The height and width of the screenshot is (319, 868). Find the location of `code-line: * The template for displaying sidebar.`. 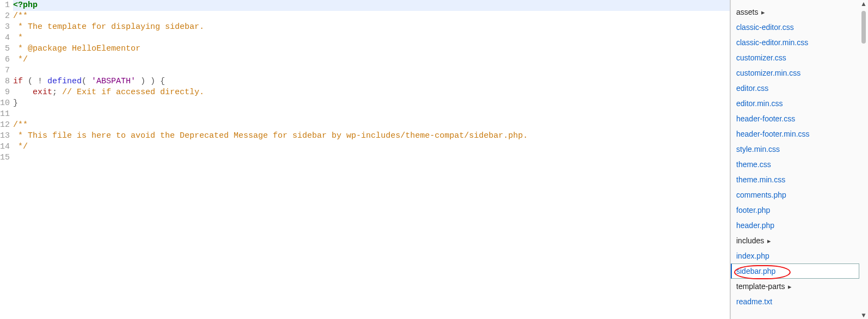

code-line: * The template for displaying sidebar. is located at coordinates (371, 27).